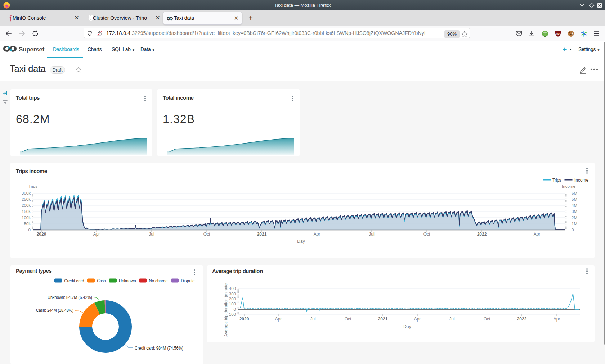  I want to click on svg-text: Day, so click(407, 327).